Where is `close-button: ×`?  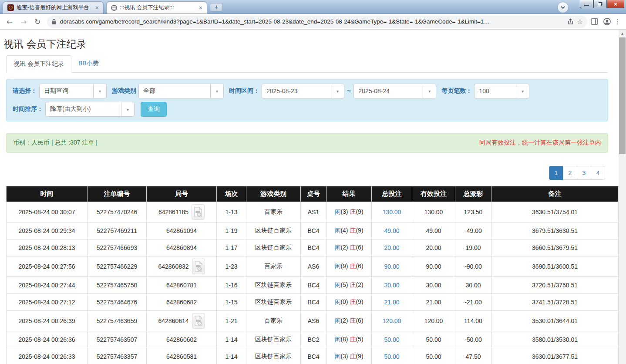
close-button: × is located at coordinates (616, 4).